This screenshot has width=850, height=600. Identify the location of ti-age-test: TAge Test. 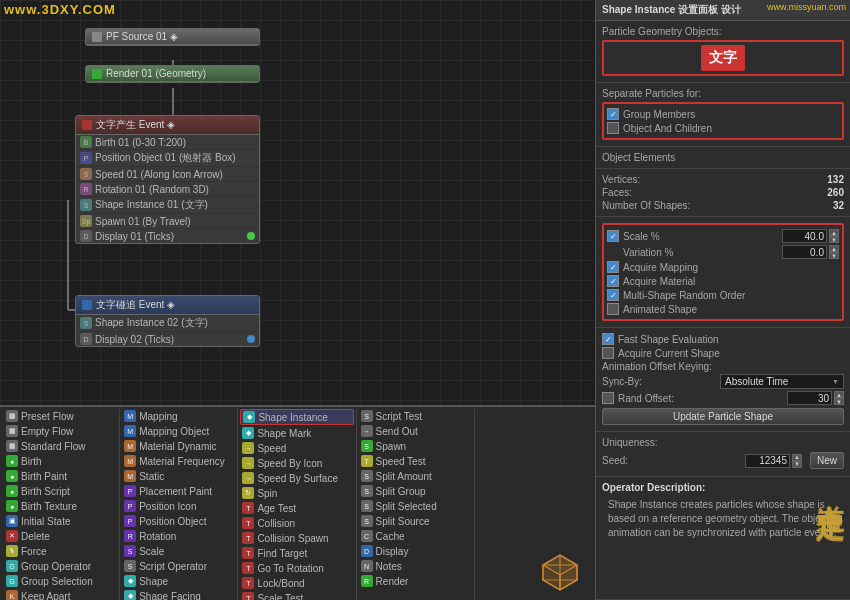
(296, 508).